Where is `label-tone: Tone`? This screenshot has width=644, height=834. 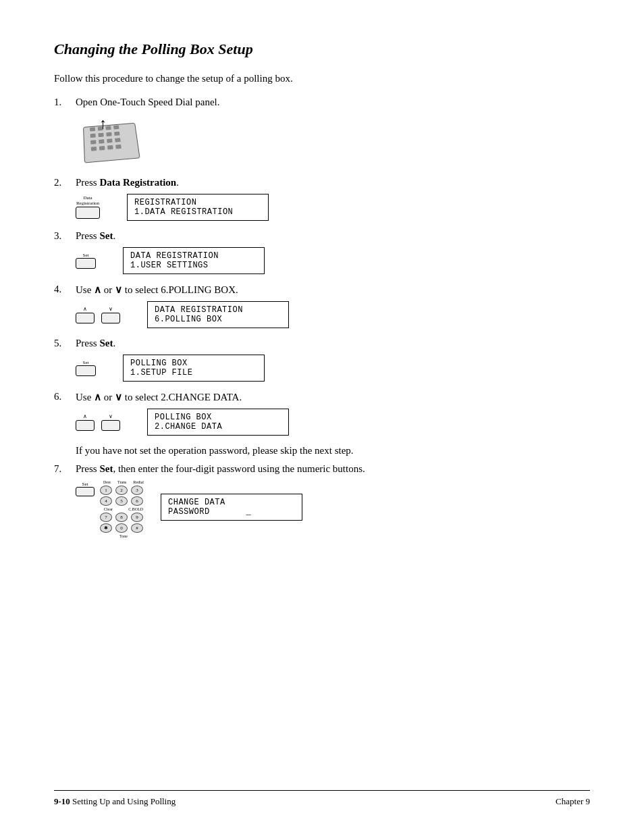
label-tone: Tone is located at coordinates (124, 536).